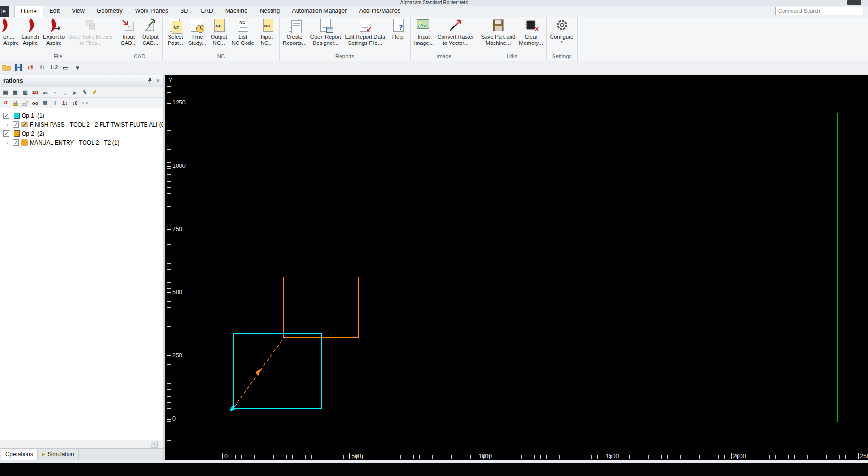 Image resolution: width=868 pixels, height=476 pixels. What do you see at coordinates (28, 116) in the screenshot?
I see `op-label: Op 1` at bounding box center [28, 116].